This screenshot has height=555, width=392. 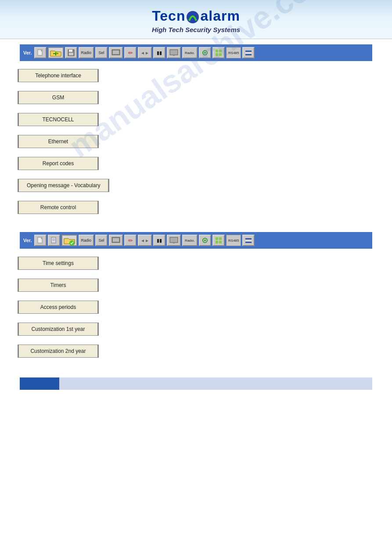 I want to click on toolbar-radio-btn-2: Radio, so click(x=86, y=240).